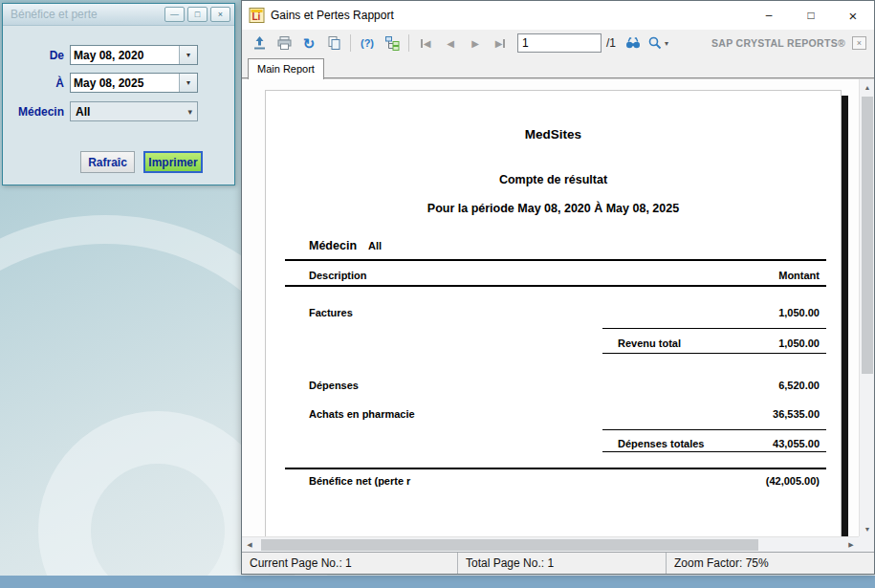 This screenshot has width=875, height=588. What do you see at coordinates (438, 581) in the screenshot?
I see `background-band` at bounding box center [438, 581].